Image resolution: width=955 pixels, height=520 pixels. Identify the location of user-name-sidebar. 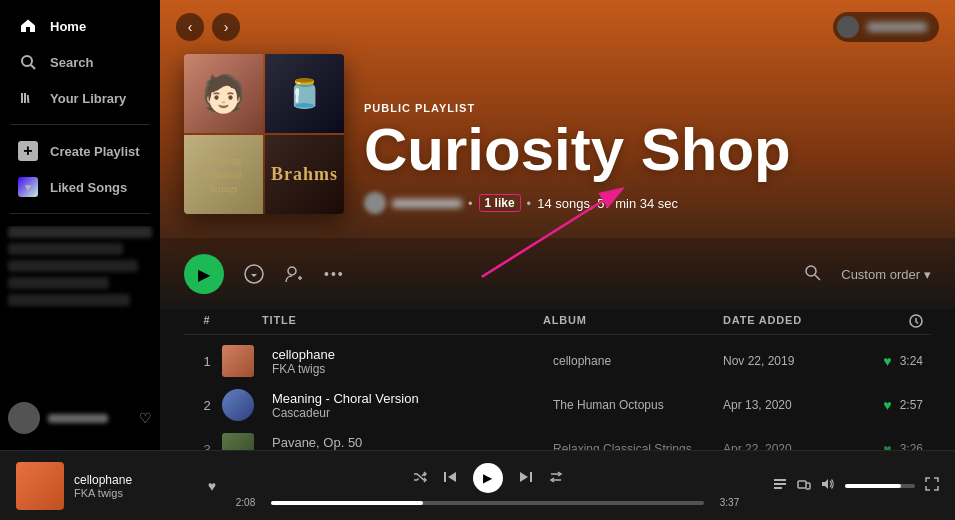
(78, 418).